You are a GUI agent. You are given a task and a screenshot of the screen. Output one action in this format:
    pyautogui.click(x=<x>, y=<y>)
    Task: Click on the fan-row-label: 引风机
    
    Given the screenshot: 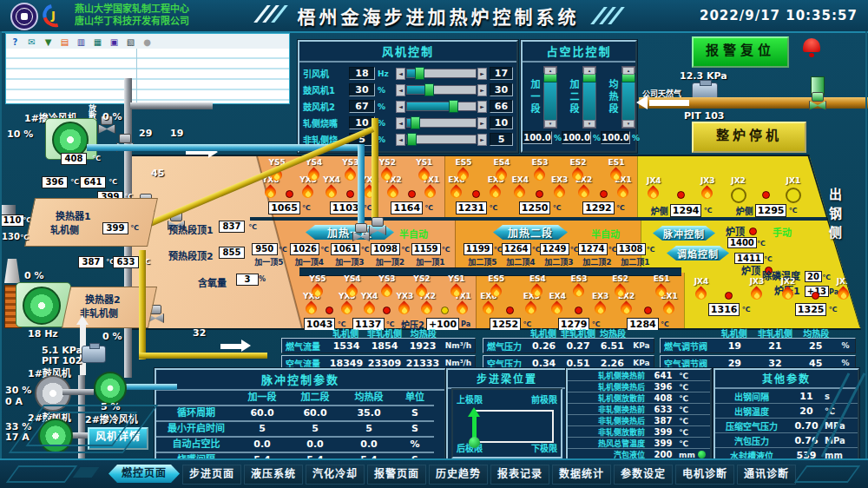 What is the action you would take?
    pyautogui.click(x=325, y=73)
    